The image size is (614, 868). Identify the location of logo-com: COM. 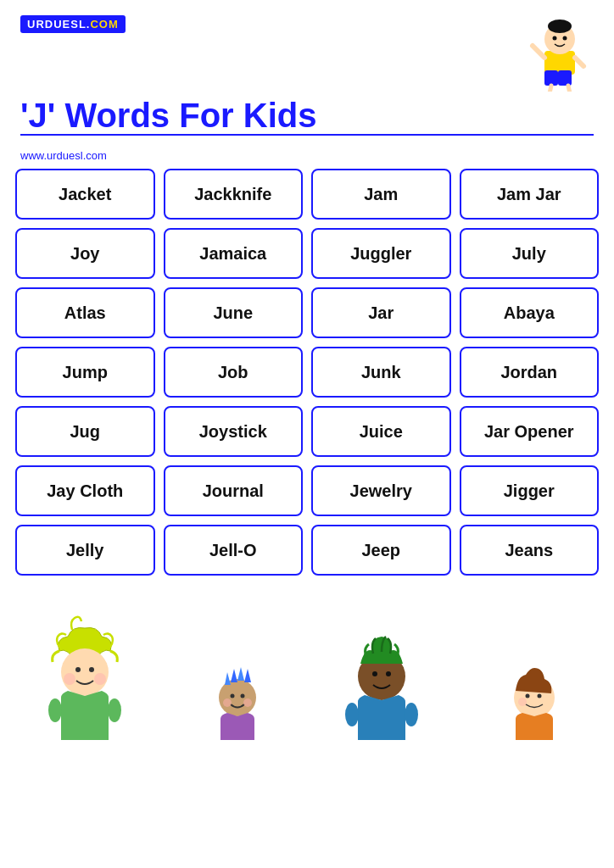
(103, 24).